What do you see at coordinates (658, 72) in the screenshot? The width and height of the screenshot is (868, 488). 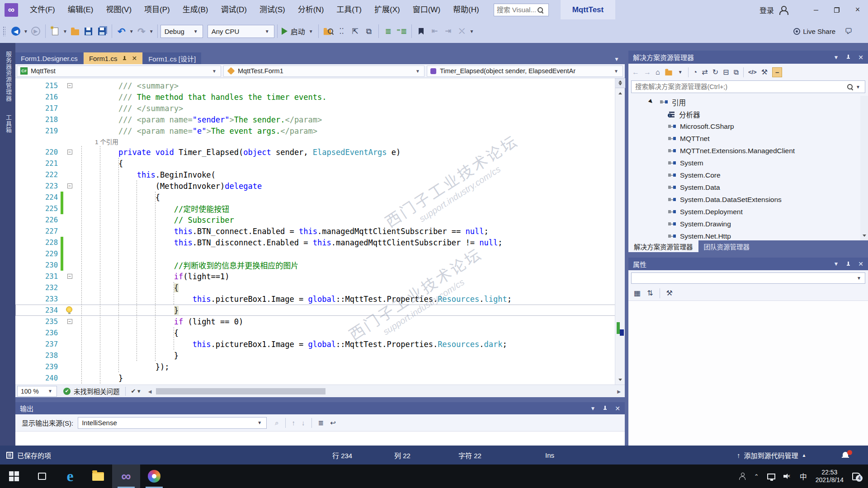 I see `home-icon: ⌂` at bounding box center [658, 72].